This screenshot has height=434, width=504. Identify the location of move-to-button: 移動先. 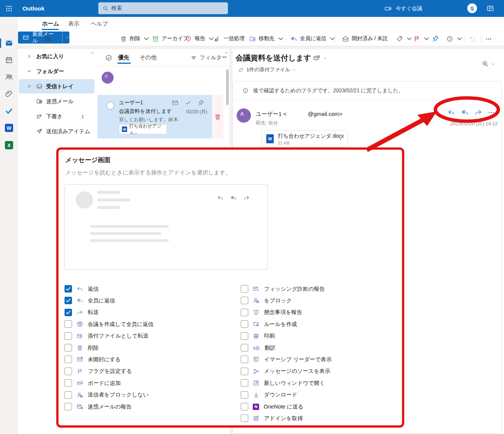
(267, 39).